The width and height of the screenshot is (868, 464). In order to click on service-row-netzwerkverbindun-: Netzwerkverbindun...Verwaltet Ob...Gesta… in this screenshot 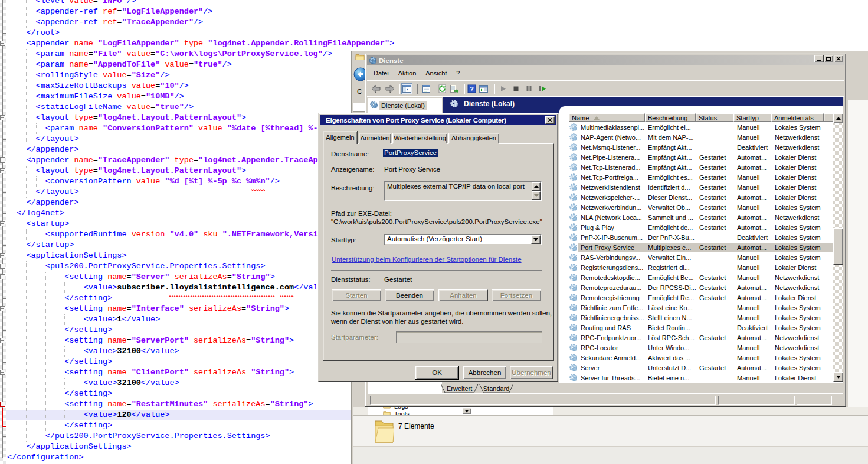, I will do `click(706, 208)`.